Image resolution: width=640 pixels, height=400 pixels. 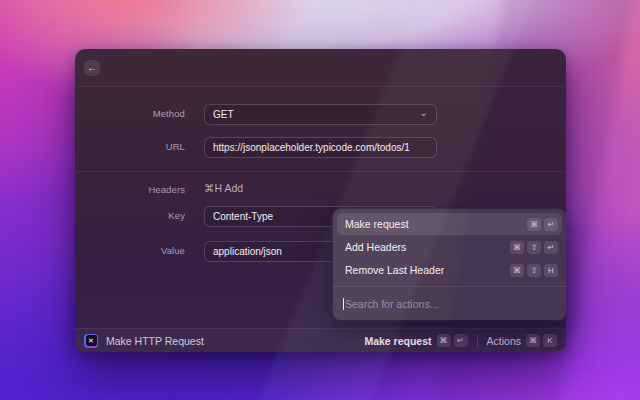 What do you see at coordinates (550, 340) in the screenshot?
I see `shortcut-key: K` at bounding box center [550, 340].